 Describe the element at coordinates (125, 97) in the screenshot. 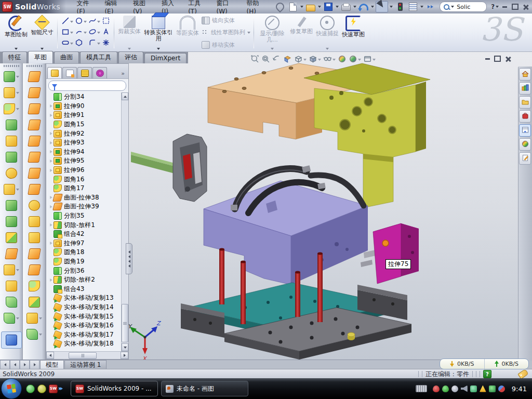

I see `scroll-up-button` at that location.